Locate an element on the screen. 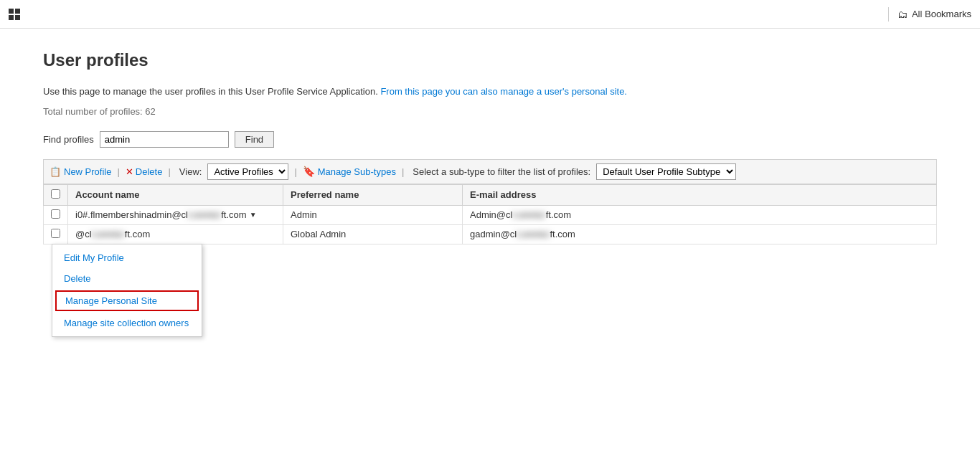 Image resolution: width=980 pixels, height=461 pixels. page-title: User profiles is located at coordinates (490, 60).